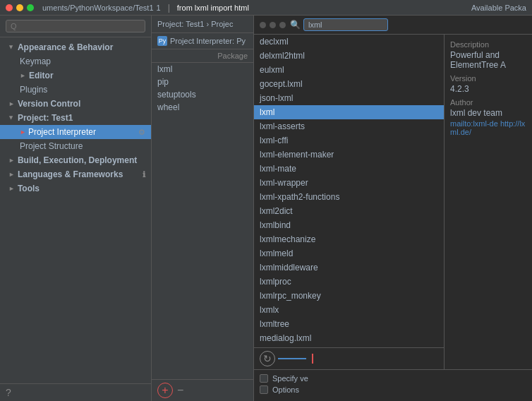 Image resolution: width=532 pixels, height=401 pixels. Describe the element at coordinates (264, 390) in the screenshot. I see `options-checkbox` at that location.